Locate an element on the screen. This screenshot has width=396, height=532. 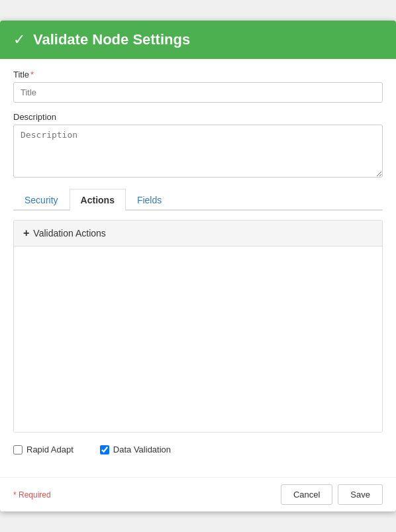
validation-actions-label: Validation Actions is located at coordinates (69, 233).